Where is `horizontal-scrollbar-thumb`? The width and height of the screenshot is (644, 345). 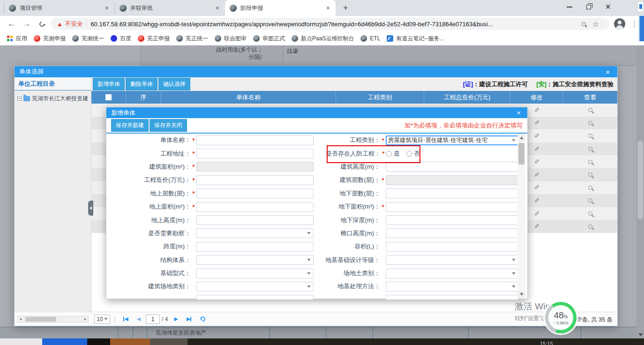
horizontal-scrollbar-thumb is located at coordinates (41, 319).